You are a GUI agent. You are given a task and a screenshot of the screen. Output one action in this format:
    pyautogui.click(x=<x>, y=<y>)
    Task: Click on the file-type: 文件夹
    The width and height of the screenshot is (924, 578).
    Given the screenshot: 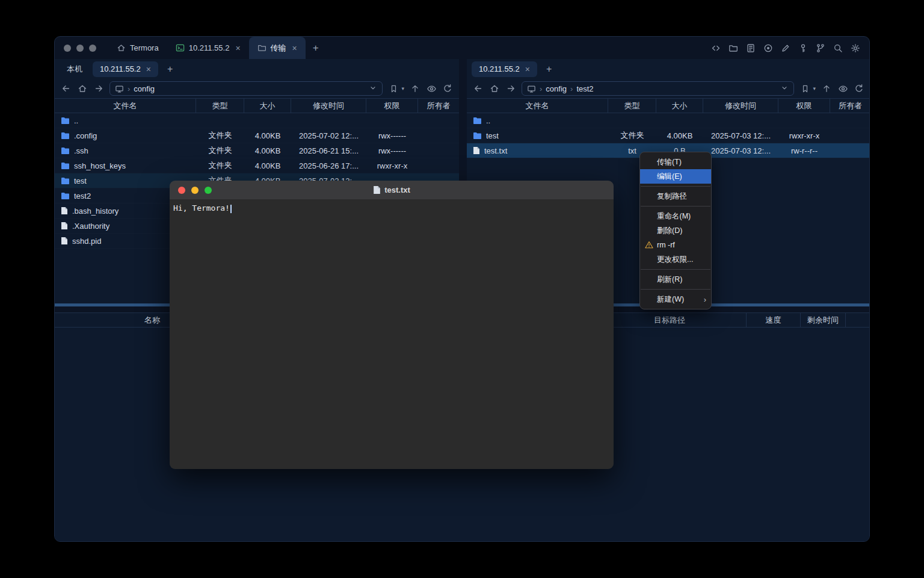 What is the action you would take?
    pyautogui.click(x=632, y=135)
    